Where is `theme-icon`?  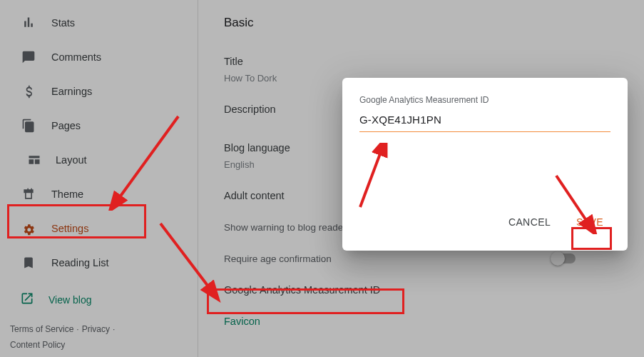 theme-icon is located at coordinates (29, 194).